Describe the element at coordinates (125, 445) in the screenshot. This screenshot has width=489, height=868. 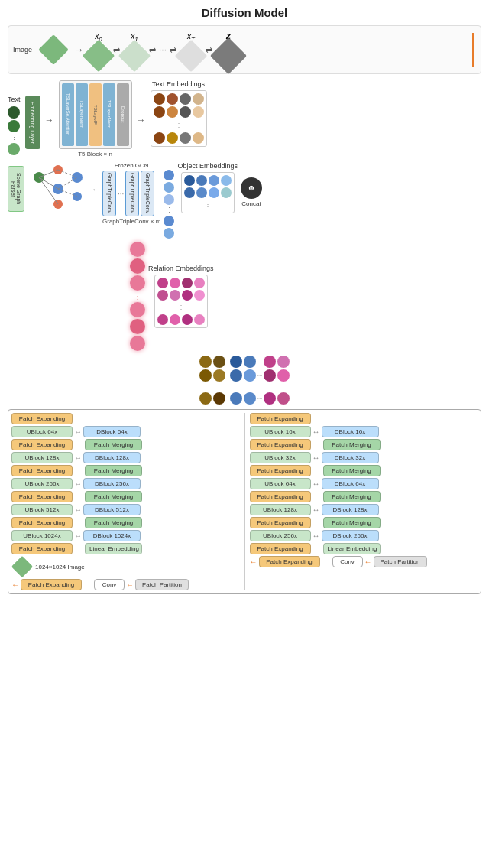
I see `unet-row-pm-64: Patch Expanding Patch Merging` at that location.